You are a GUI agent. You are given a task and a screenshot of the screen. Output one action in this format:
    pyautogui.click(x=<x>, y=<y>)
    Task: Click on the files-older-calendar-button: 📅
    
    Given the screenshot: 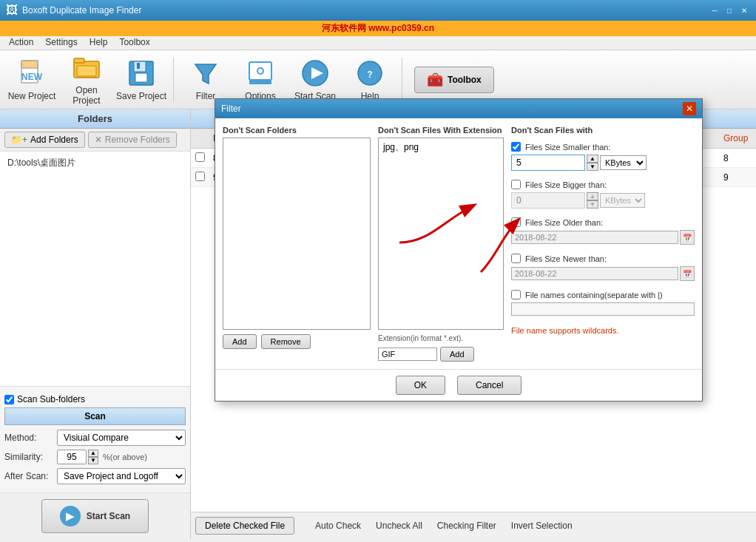 What is the action you would take?
    pyautogui.click(x=687, y=237)
    